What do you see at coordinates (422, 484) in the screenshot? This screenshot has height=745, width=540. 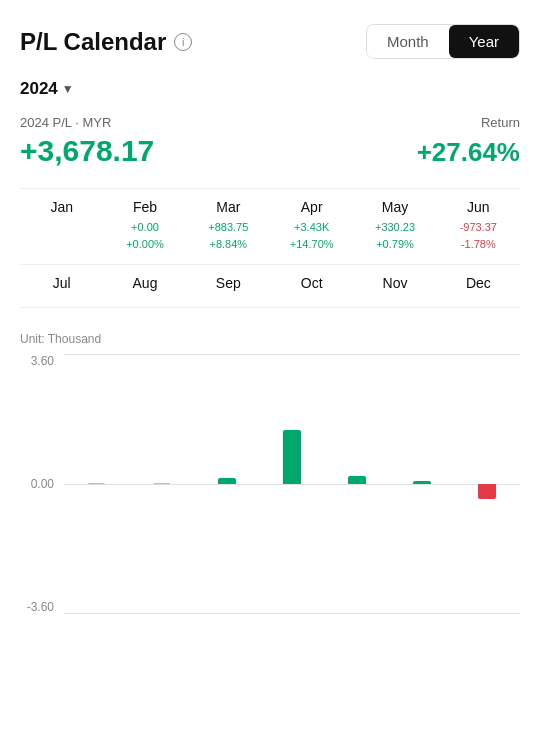 I see `bar-col-may` at bounding box center [422, 484].